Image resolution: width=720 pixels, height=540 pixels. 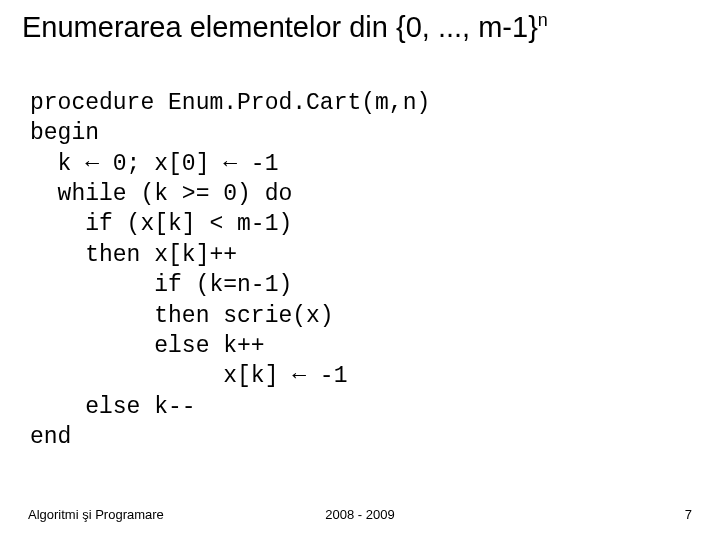 What do you see at coordinates (360, 514) in the screenshot?
I see `footer-center: 2008 - 2009` at bounding box center [360, 514].